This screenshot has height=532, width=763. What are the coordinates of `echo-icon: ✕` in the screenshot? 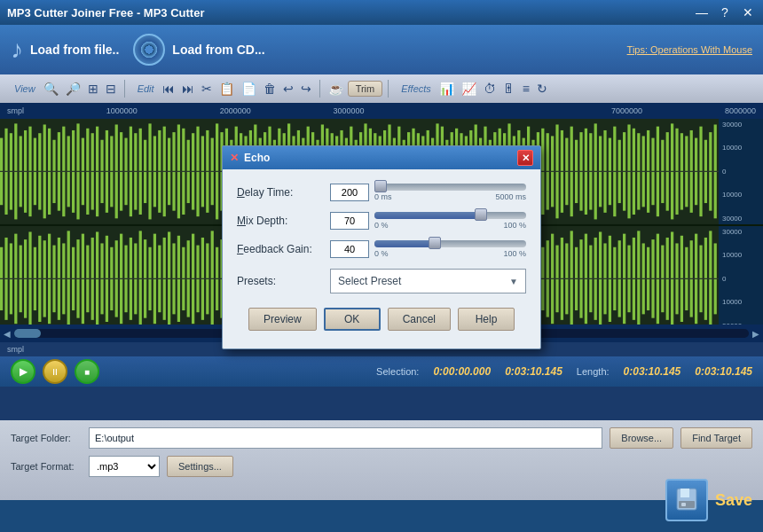 It's located at (234, 158).